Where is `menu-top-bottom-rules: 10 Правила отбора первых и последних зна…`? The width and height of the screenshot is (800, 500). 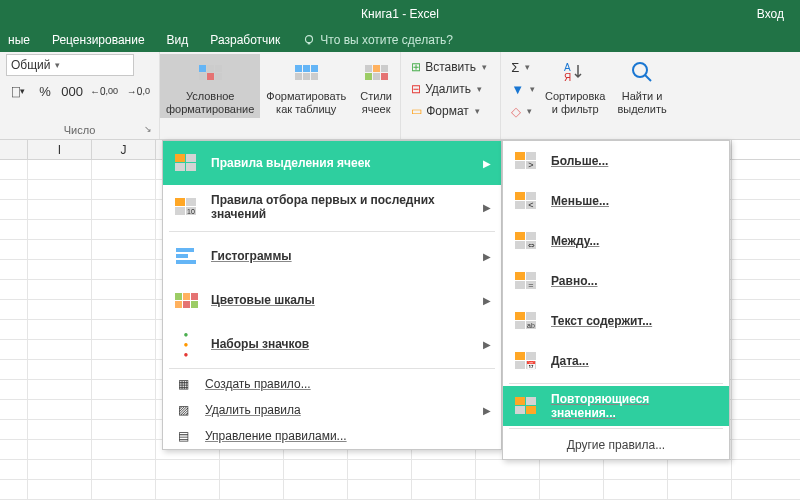 menu-top-bottom-rules: 10 Правила отбора первых и последних зна… is located at coordinates (332, 207).